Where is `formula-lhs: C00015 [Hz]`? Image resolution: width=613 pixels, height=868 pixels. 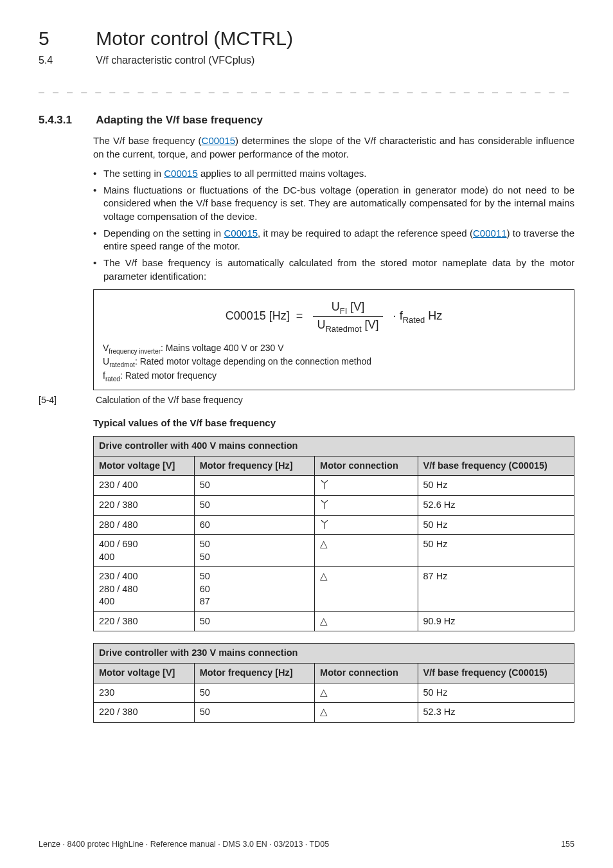 formula-lhs: C00015 [Hz] is located at coordinates (258, 316).